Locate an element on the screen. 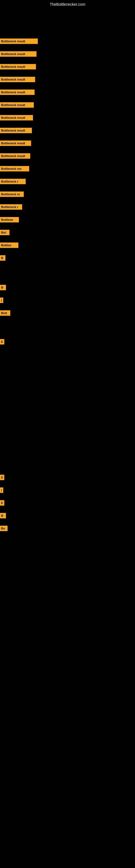 This screenshot has width=135, height=868. bottleneck-bar-8: Bottleneck result is located at coordinates (15, 143).